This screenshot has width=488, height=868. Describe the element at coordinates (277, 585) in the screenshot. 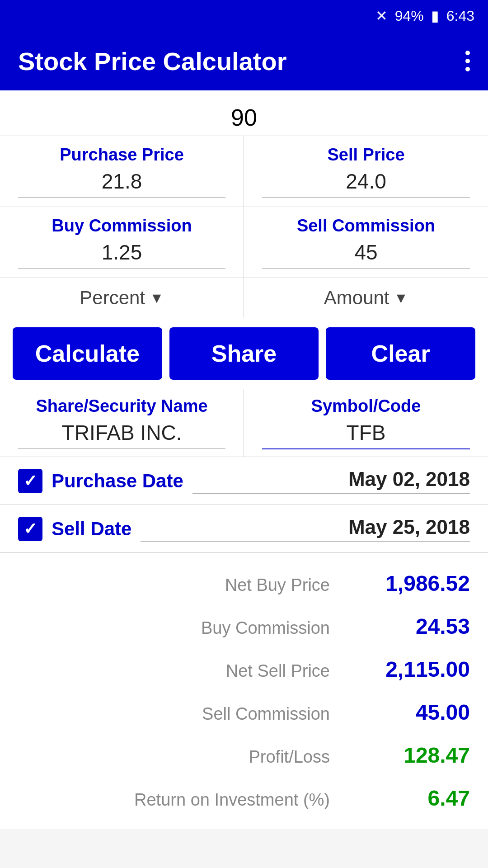

I see `net-buy-price-label: Net Buy Price` at that location.